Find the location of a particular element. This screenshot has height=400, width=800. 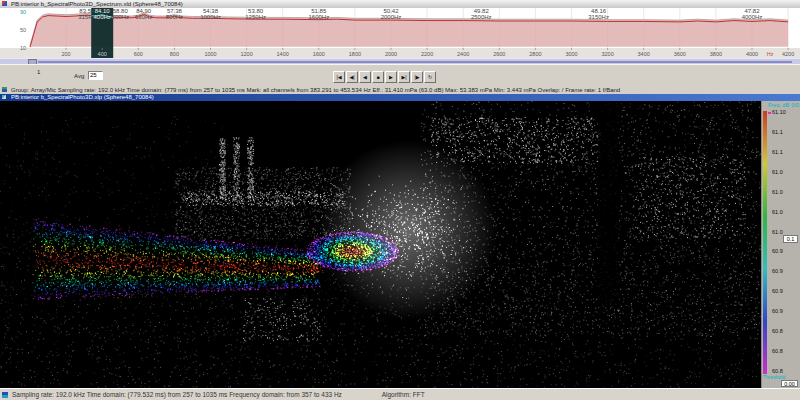

svg-text: 50 is located at coordinates (23, 30).